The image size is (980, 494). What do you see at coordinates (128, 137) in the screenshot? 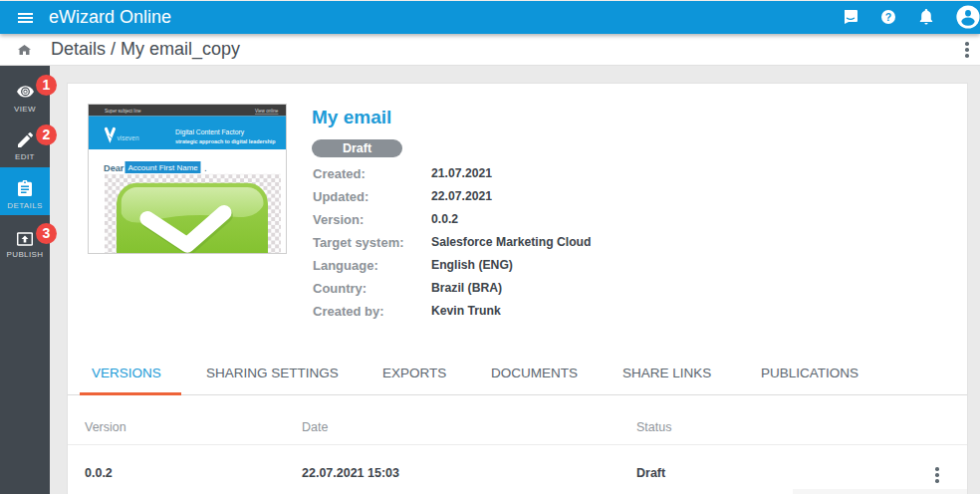
I see `svg-text: viseven` at bounding box center [128, 137].